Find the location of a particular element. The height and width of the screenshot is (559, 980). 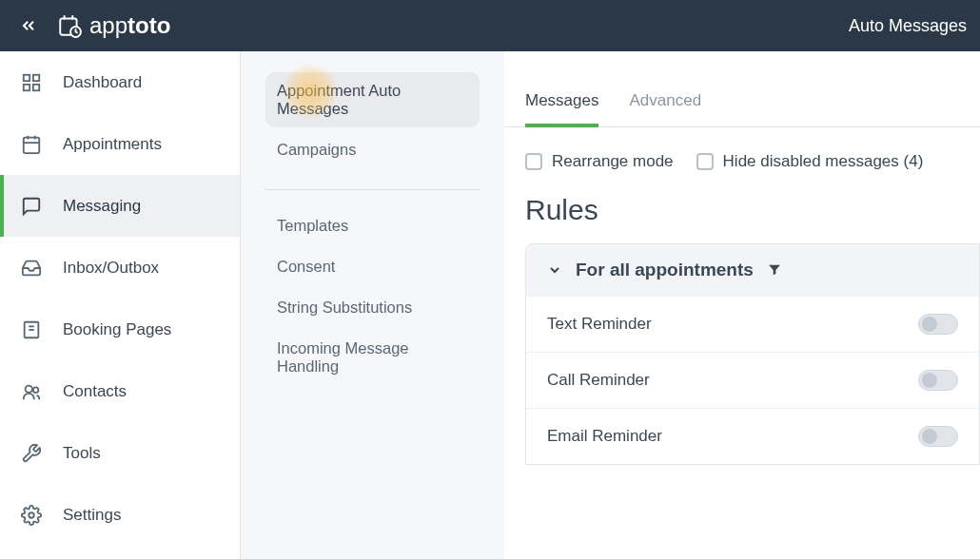

rule-row-label: Text Reminder is located at coordinates (599, 324).